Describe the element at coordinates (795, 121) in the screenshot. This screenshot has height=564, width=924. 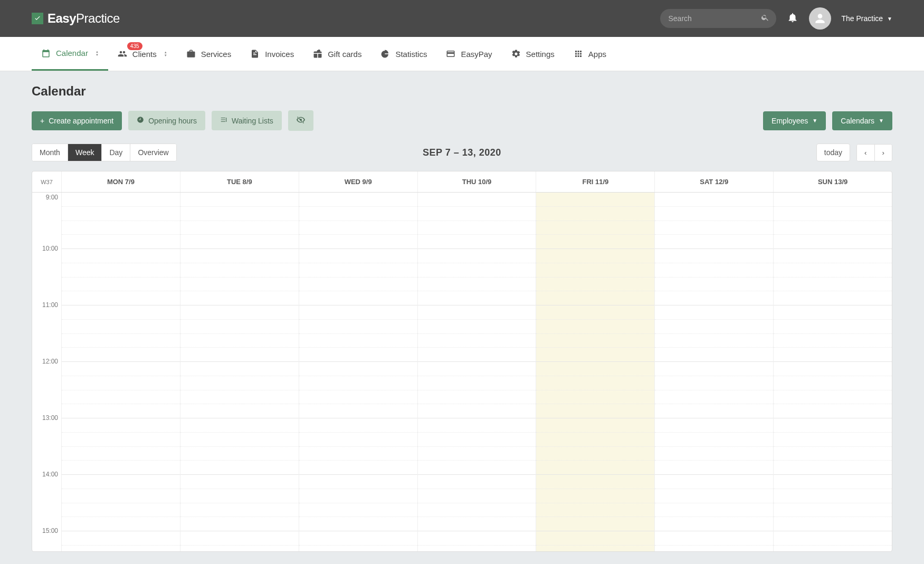
I see `employees-dropdown: Employees ▼` at that location.